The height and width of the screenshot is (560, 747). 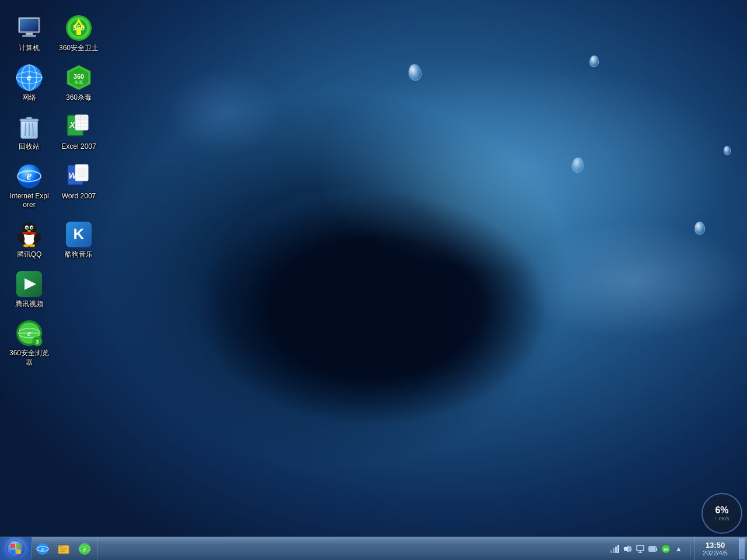 I want to click on word-svg: W, so click(x=79, y=176).